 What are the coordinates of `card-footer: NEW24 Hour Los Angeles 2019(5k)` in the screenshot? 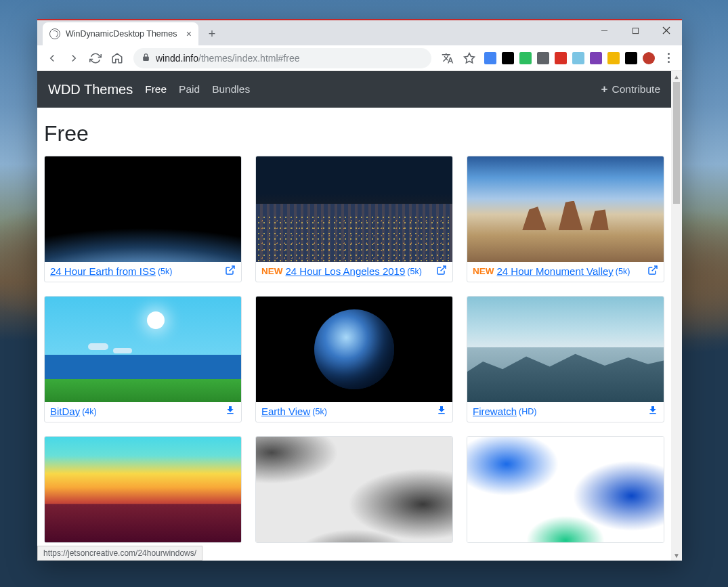 It's located at (354, 272).